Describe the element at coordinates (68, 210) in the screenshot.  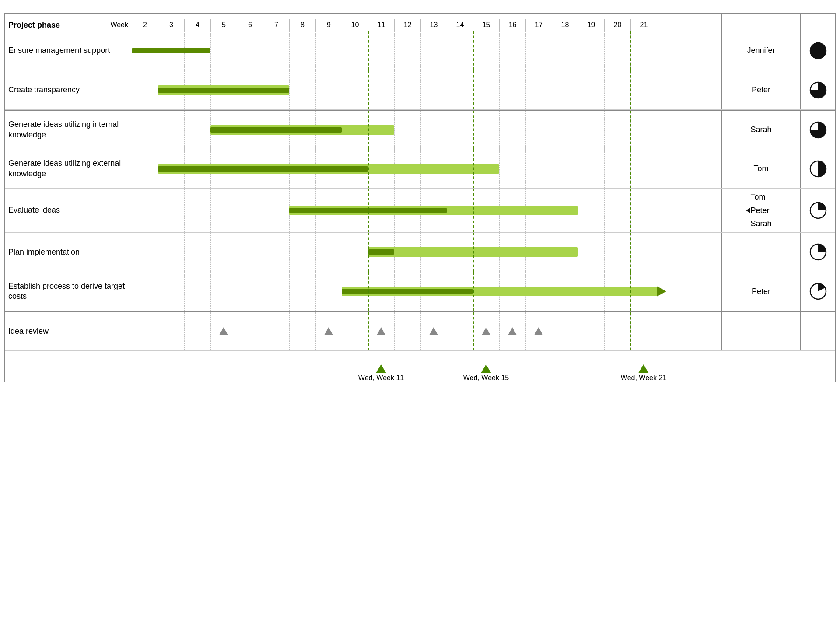
I see `row-evaluate-ideas-label: Evaluate ideas` at that location.